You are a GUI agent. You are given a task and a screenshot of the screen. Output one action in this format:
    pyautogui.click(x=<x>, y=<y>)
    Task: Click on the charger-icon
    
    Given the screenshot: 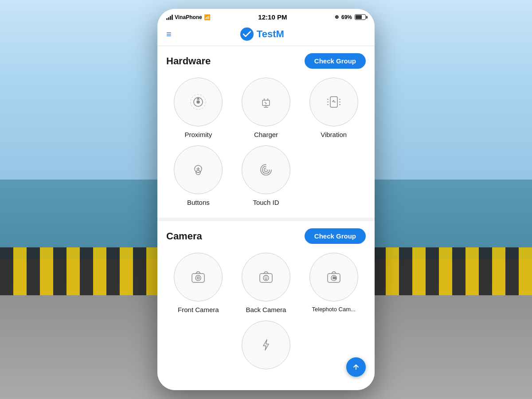 What is the action you would take?
    pyautogui.click(x=266, y=102)
    